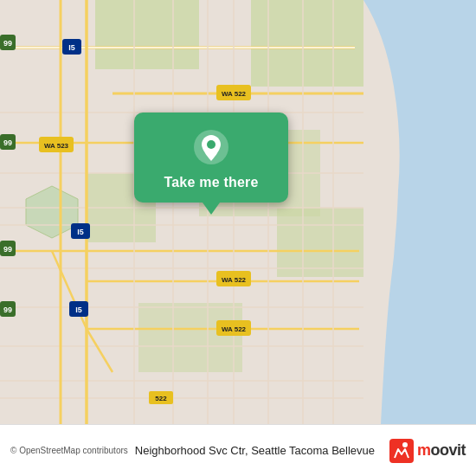  I want to click on moovit-brand-icon, so click(402, 451).